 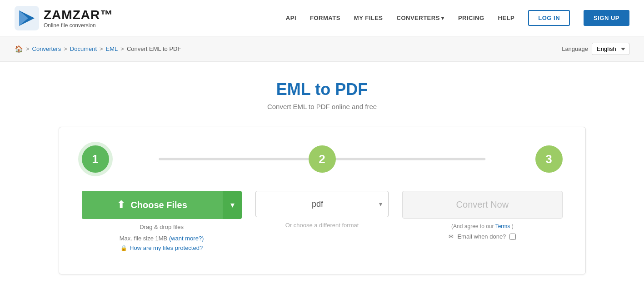 What do you see at coordinates (482, 226) in the screenshot?
I see `terms-line: (And agree to our Terms )` at bounding box center [482, 226].